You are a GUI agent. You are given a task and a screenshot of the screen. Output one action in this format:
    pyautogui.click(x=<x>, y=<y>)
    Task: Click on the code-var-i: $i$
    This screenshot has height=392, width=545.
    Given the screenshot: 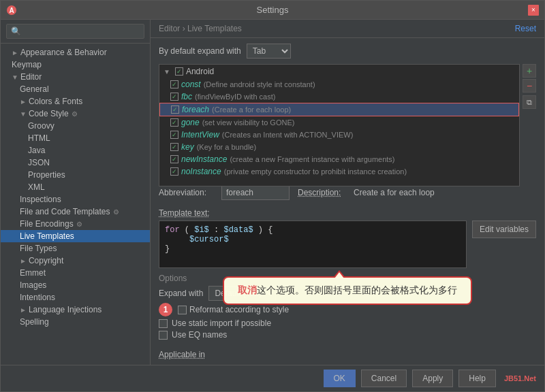 What is the action you would take?
    pyautogui.click(x=202, y=230)
    